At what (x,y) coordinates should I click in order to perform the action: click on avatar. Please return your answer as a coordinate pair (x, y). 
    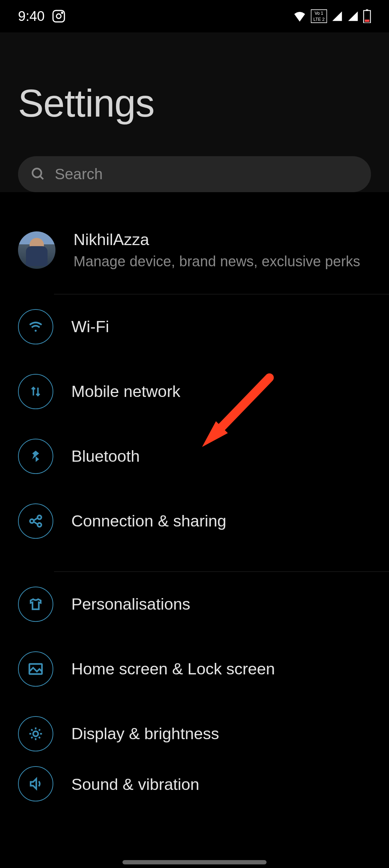
    Looking at the image, I should click on (37, 250).